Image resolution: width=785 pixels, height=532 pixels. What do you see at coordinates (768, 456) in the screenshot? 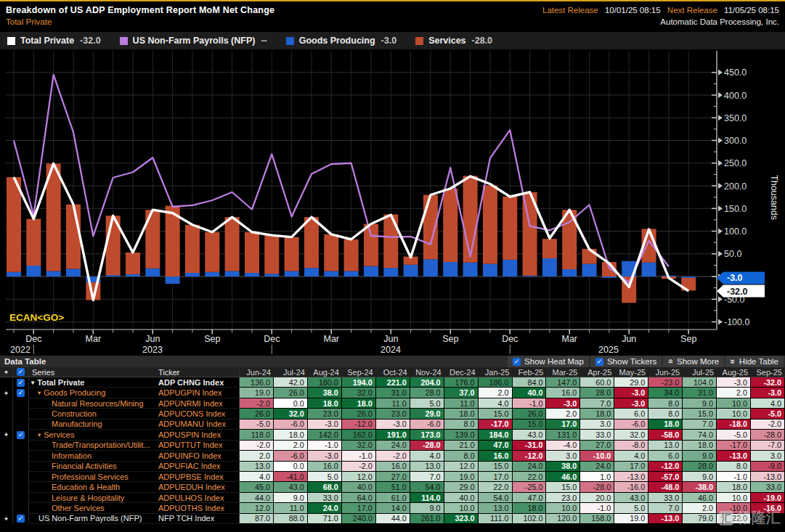
I see `value-cell: 3.0` at bounding box center [768, 456].